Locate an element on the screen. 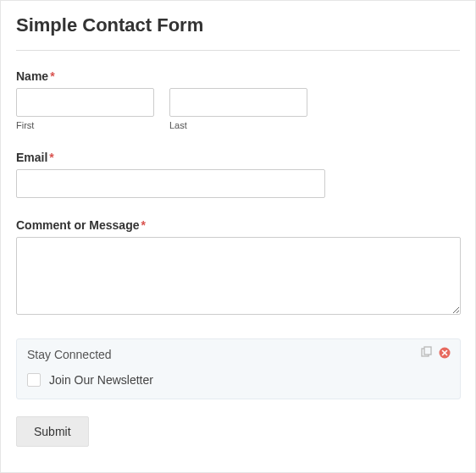 The image size is (476, 473). comment-label-text: Comment or Message is located at coordinates (78, 225).